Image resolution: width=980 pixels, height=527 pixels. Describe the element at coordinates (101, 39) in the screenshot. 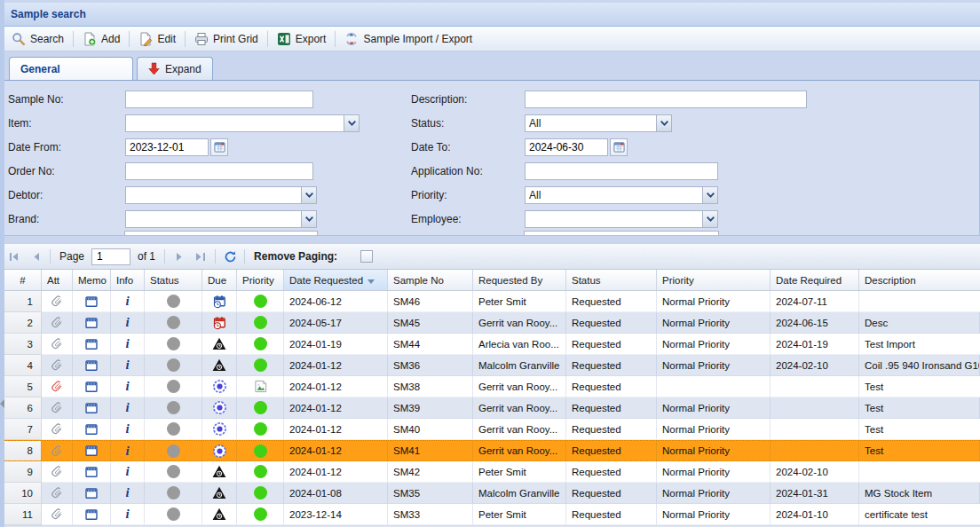

I see `toolbar-add-button: Add` at that location.